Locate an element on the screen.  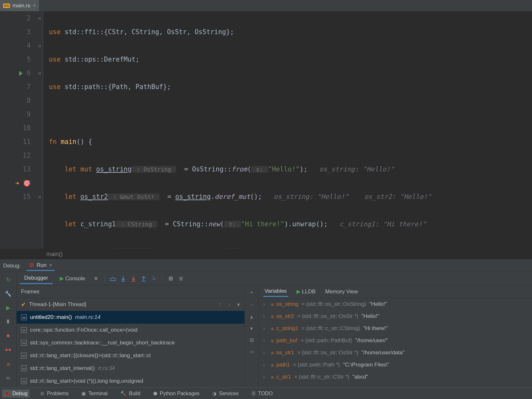
tab-debugger: Debugger is located at coordinates (36, 278).